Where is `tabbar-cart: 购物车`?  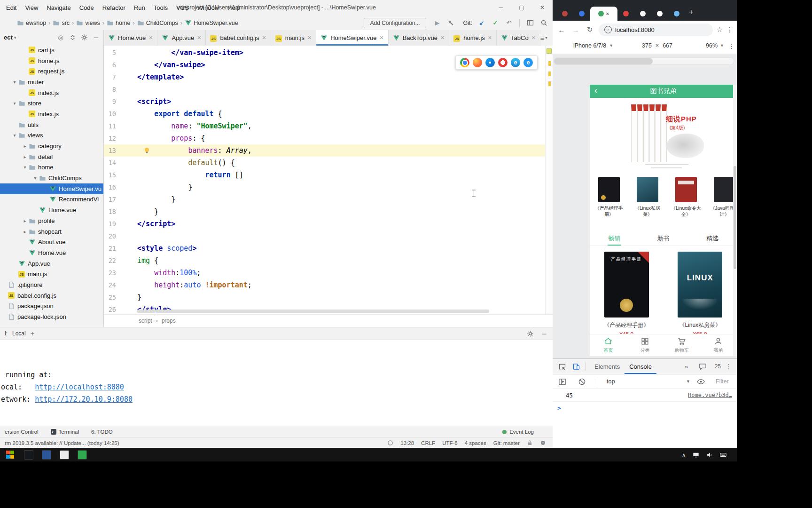 tabbar-cart: 购物车 is located at coordinates (682, 345).